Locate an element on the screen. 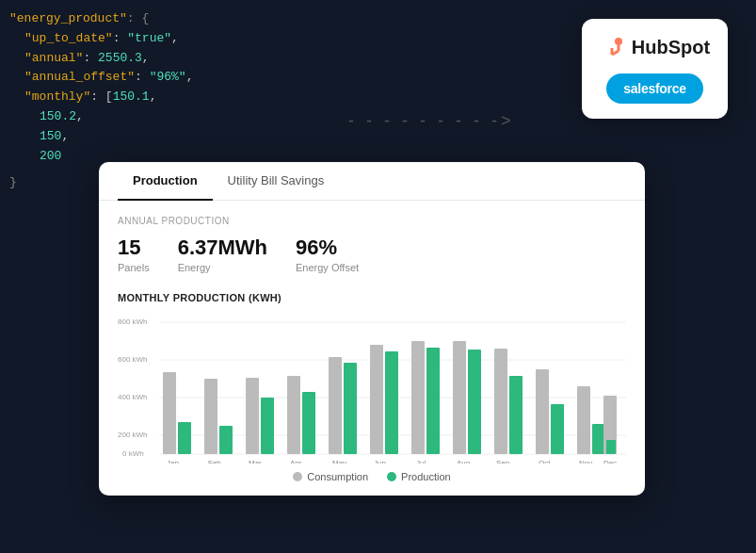 Image resolution: width=756 pixels, height=553 pixels. tab-utility-bill-savings: Utility Bill Savings is located at coordinates (277, 181).